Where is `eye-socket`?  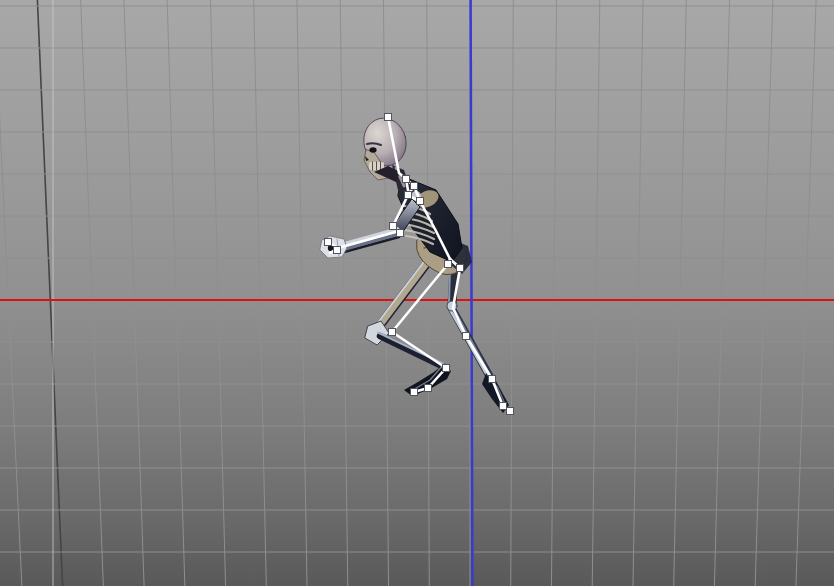
eye-socket is located at coordinates (372, 150).